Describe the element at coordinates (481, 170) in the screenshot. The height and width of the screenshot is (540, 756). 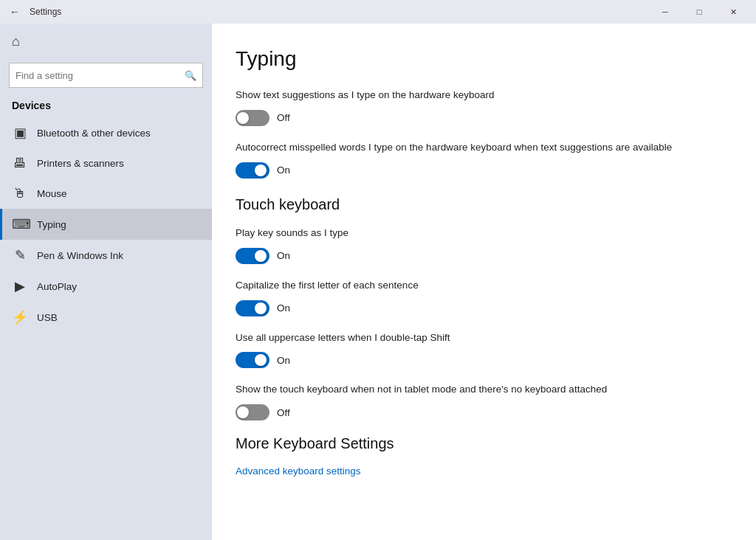
I see `autocorrect-row: On` at that location.